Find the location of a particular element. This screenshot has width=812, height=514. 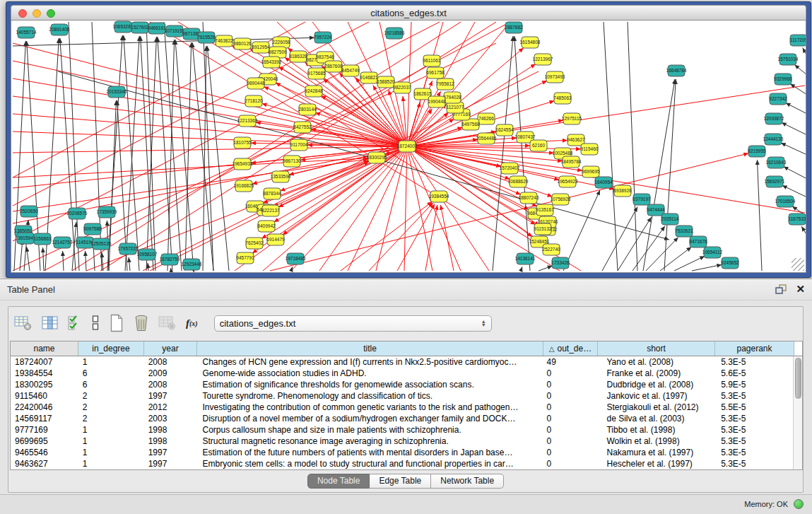

network-node: 8409942 is located at coordinates (266, 226).